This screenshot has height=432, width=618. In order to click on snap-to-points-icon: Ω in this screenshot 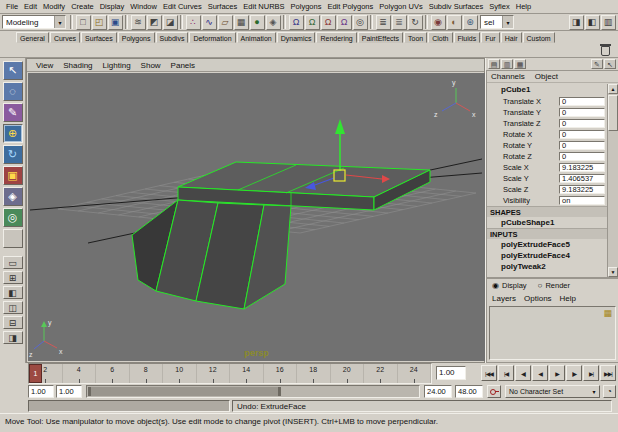, I will do `click(328, 22)`.